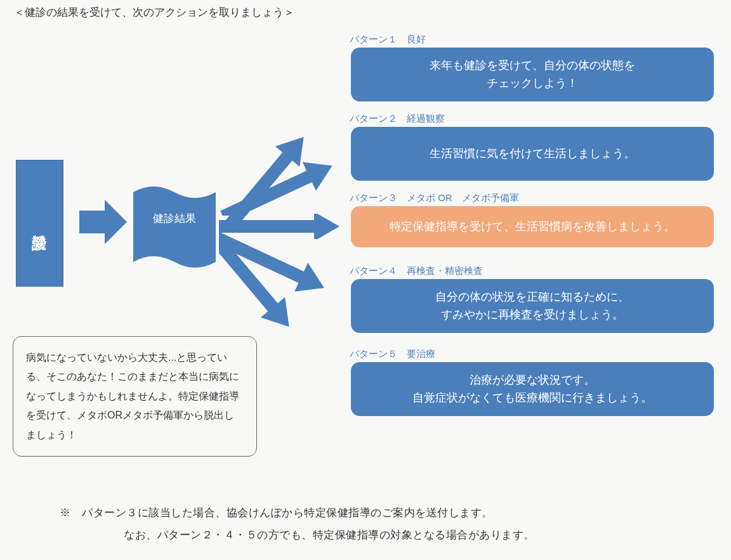 The image size is (731, 560). I want to click on pattern-3-text: 特定保健指導を受けて、生活習慣病を改善しましょう。, so click(532, 227).